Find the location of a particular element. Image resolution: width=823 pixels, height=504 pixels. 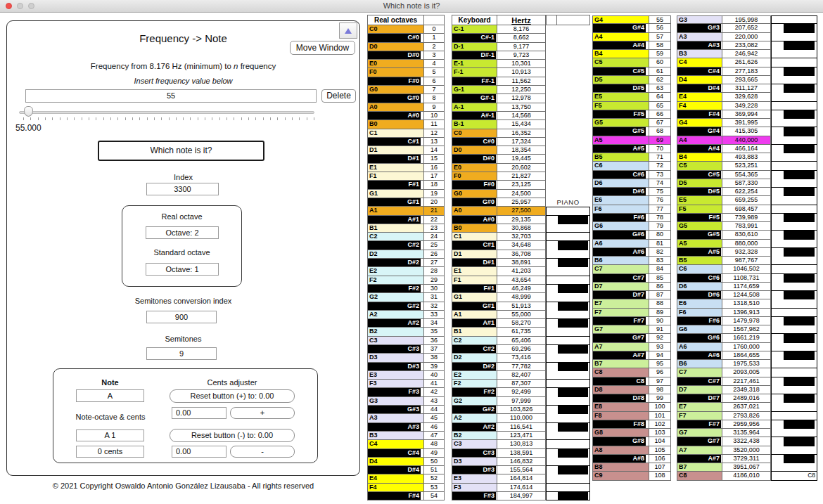

hertz-cell: 1864,655 is located at coordinates (746, 356).